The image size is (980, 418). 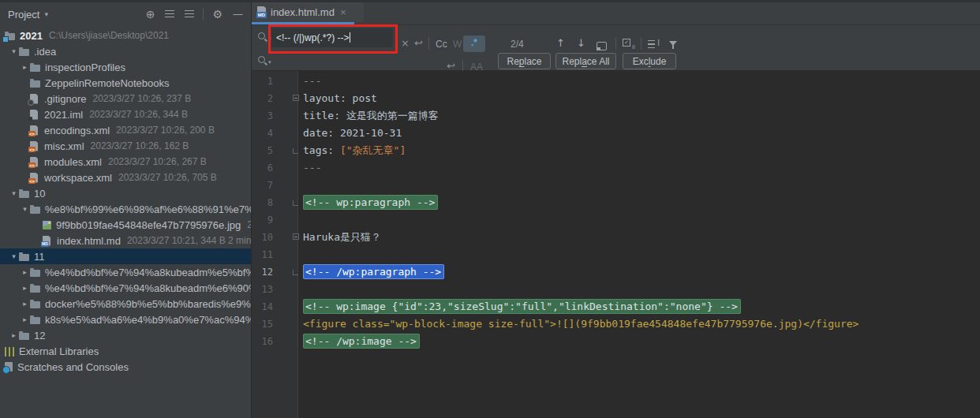 What do you see at coordinates (442, 44) in the screenshot?
I see `match-case-toggle: Cc` at bounding box center [442, 44].